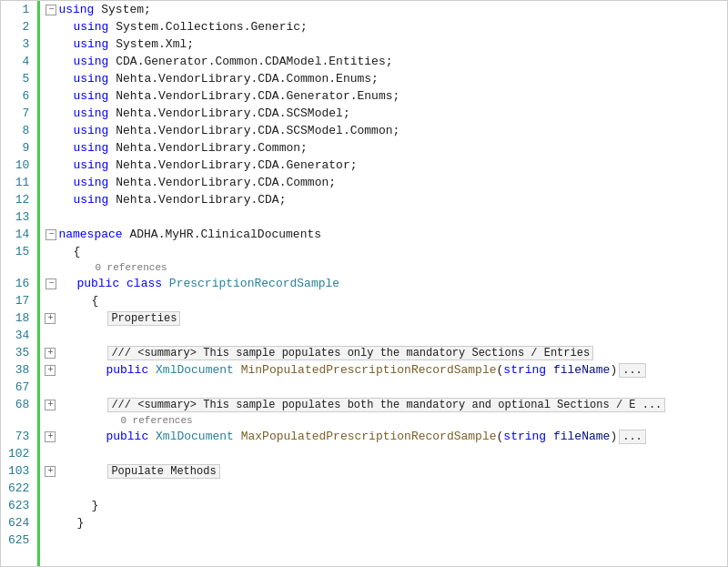  I want to click on param-filename-73: fileName, so click(581, 437).